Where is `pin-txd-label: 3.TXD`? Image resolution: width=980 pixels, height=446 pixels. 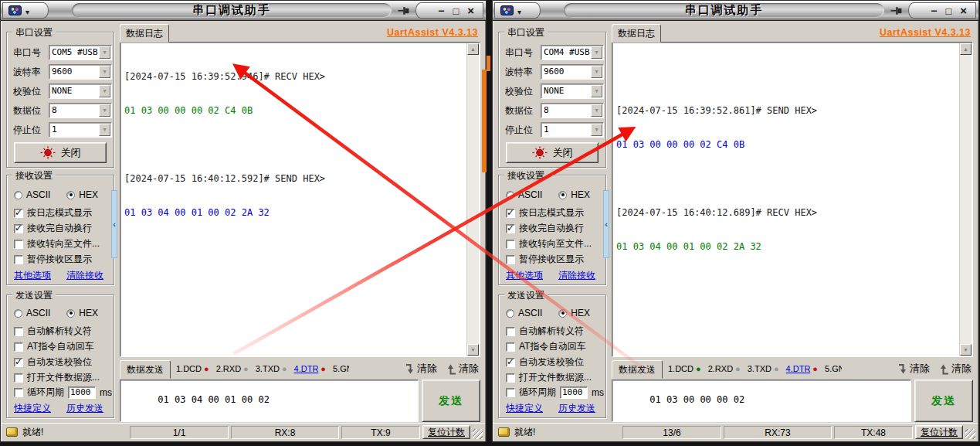 pin-txd-label: 3.TXD is located at coordinates (267, 369).